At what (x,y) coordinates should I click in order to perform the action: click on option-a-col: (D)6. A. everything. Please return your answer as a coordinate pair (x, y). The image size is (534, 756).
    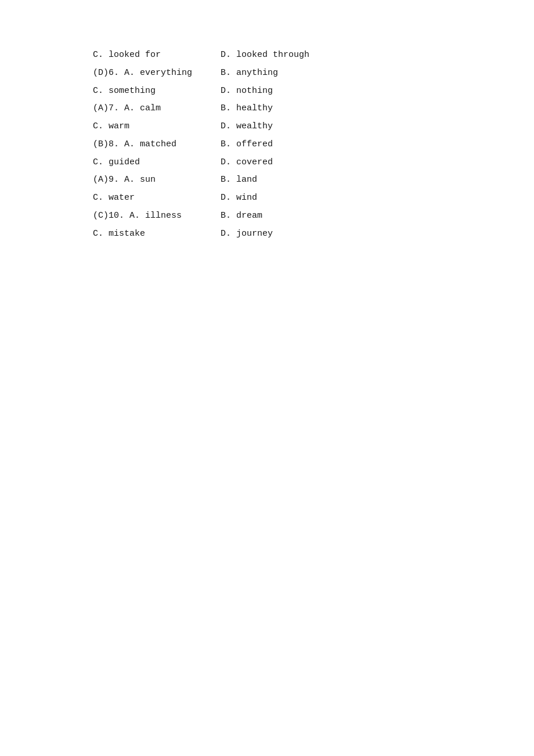
    Looking at the image, I should click on (157, 73).